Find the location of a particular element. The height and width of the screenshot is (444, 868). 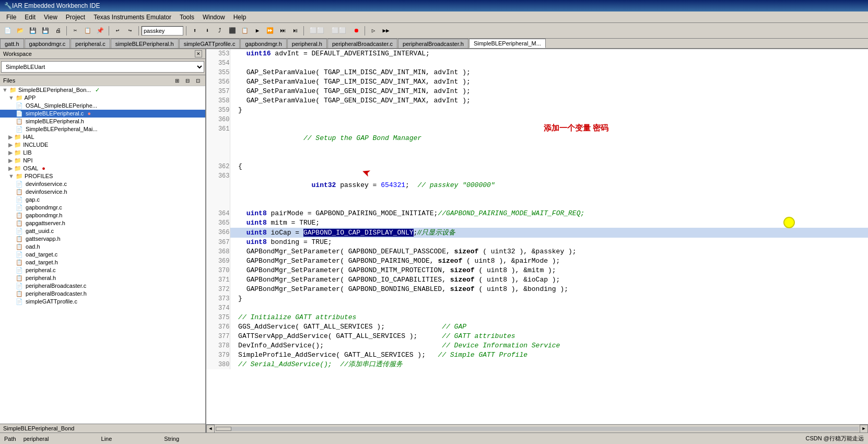

tree-include-folder: ▶ 📁 INCLUDE is located at coordinates (102, 145).